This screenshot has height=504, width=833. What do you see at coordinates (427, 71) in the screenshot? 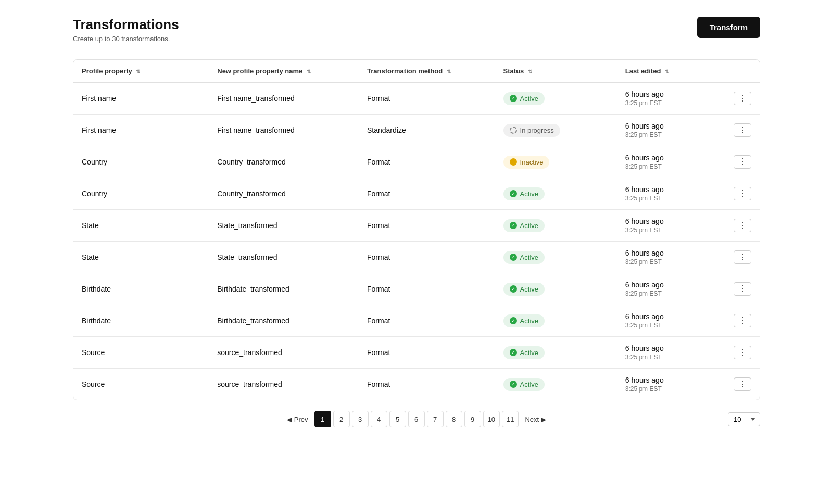
I see `col-header-method: Transformation method ⇅` at bounding box center [427, 71].